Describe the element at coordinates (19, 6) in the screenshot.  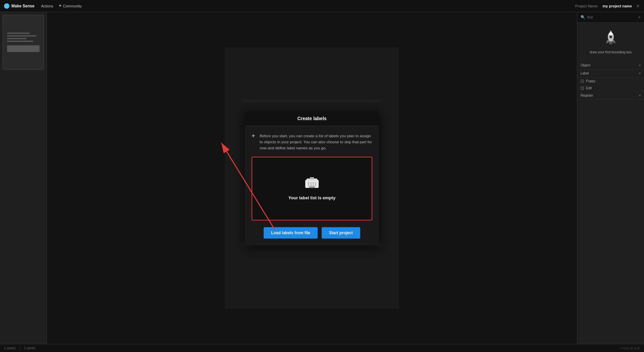
I see `app-logo: Make Sense` at that location.